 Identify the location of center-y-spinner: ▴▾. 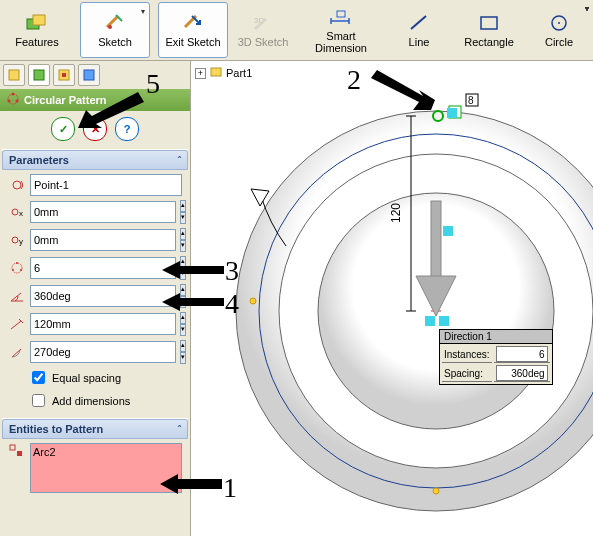
(183, 240).